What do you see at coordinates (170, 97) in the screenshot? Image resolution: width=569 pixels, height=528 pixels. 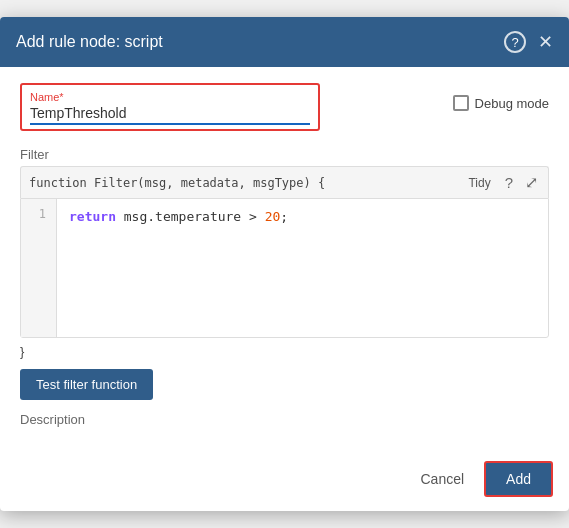 I see `name-label: Name*` at bounding box center [170, 97].